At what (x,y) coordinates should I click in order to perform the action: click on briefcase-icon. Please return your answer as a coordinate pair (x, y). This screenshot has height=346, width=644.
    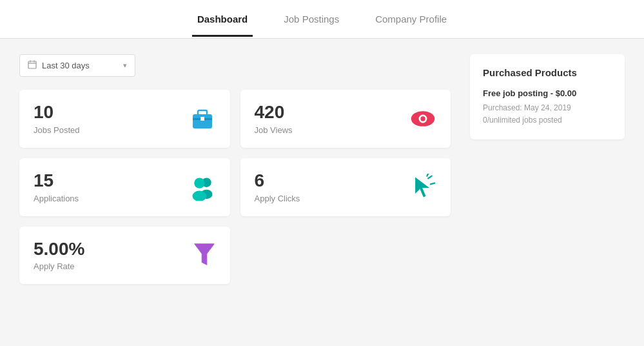
    Looking at the image, I should click on (202, 119).